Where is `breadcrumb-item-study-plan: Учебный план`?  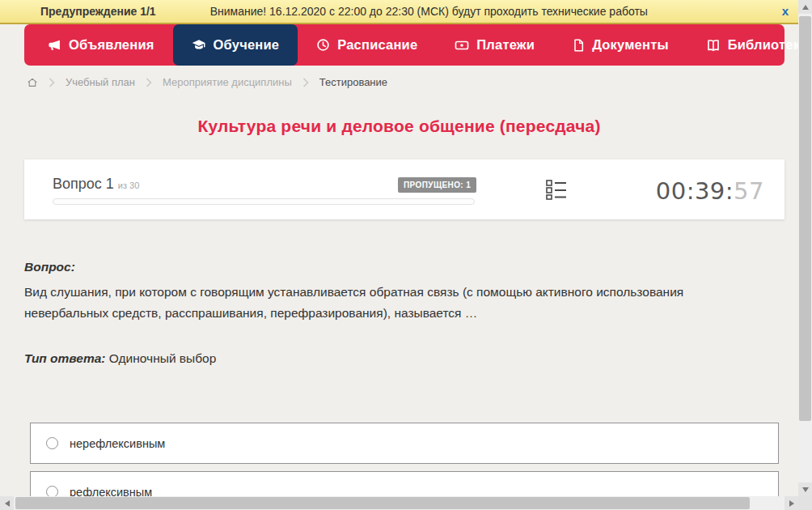
breadcrumb-item-study-plan: Учебный план is located at coordinates (100, 83).